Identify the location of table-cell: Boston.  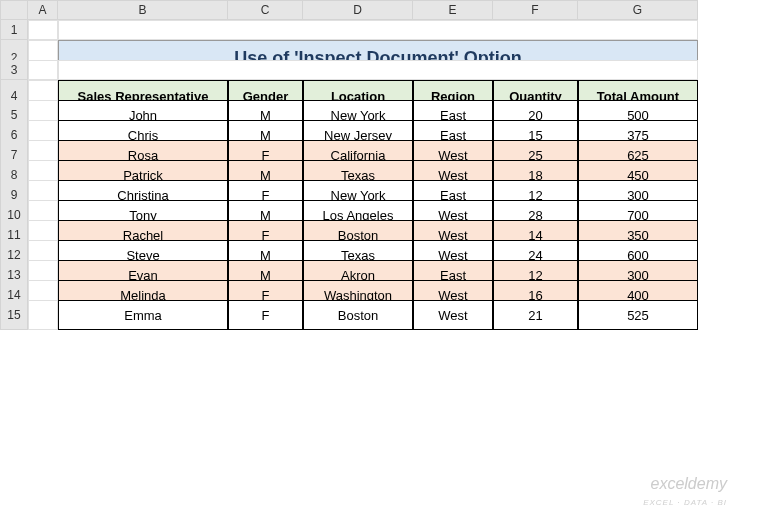
(358, 315).